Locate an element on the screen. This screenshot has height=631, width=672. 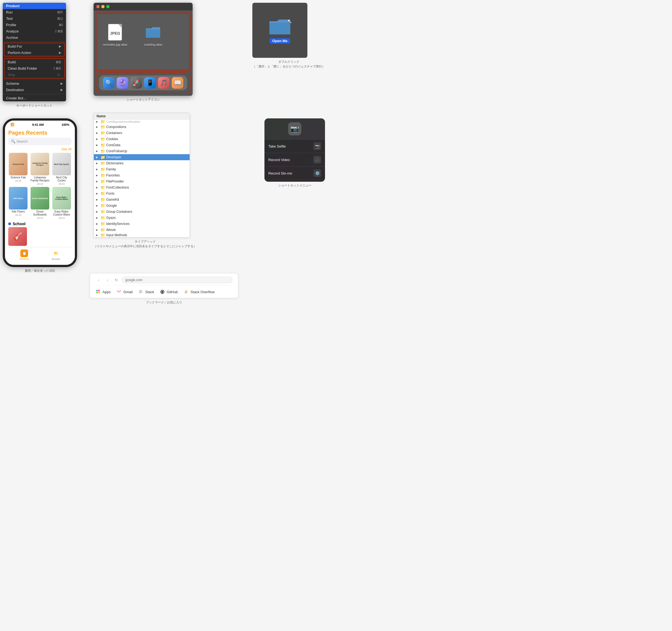
school-doc-thumb: 🎸 is located at coordinates (18, 237).